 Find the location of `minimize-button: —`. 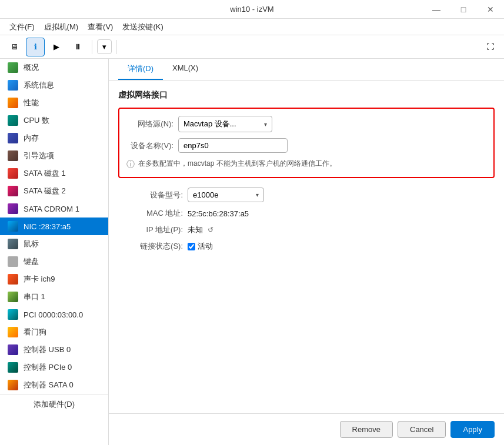

minimize-button: — is located at coordinates (436, 9).